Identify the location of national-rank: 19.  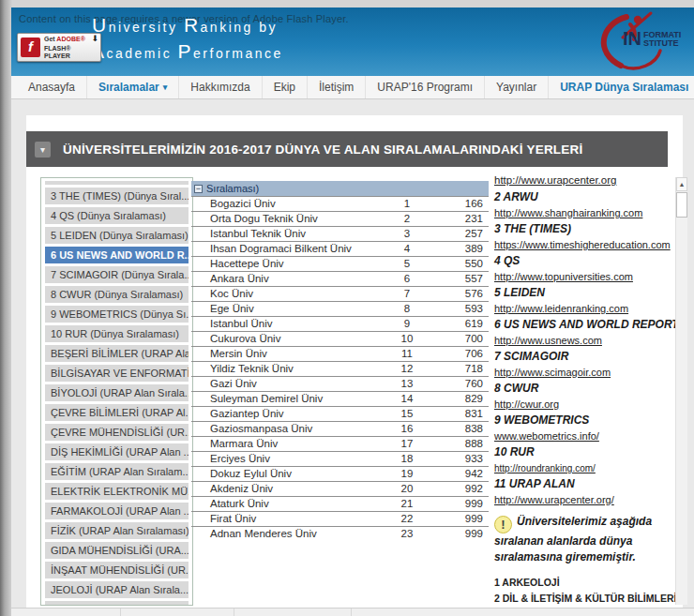
(407, 474).